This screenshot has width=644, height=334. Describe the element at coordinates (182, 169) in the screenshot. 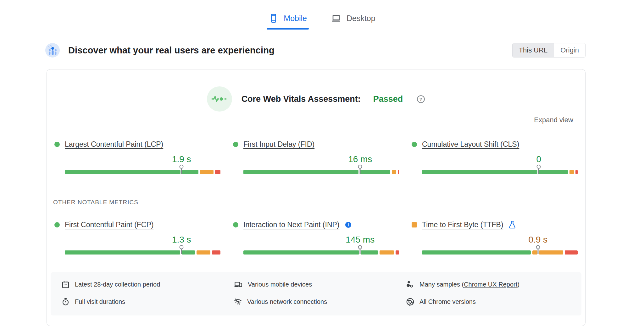

I see `metric-lcp-p75-marker` at that location.